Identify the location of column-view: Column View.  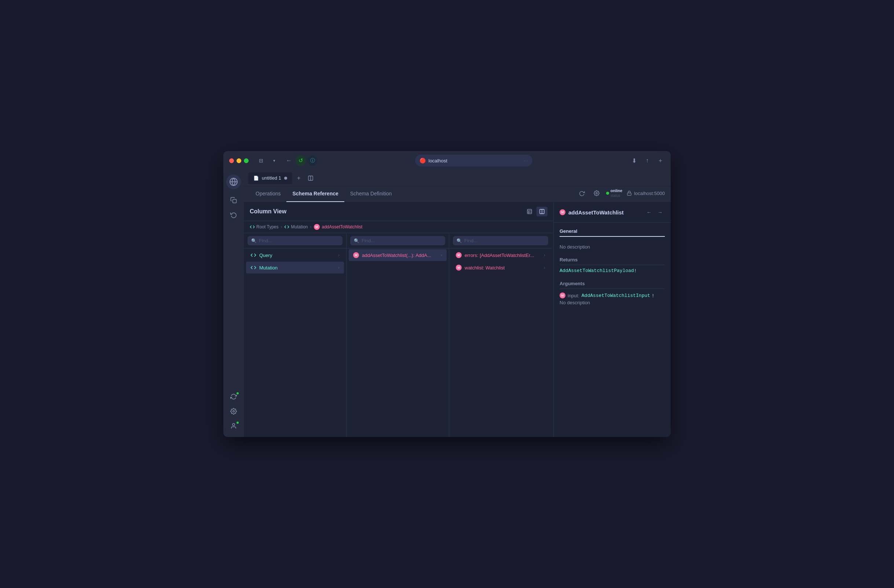
(399, 320).